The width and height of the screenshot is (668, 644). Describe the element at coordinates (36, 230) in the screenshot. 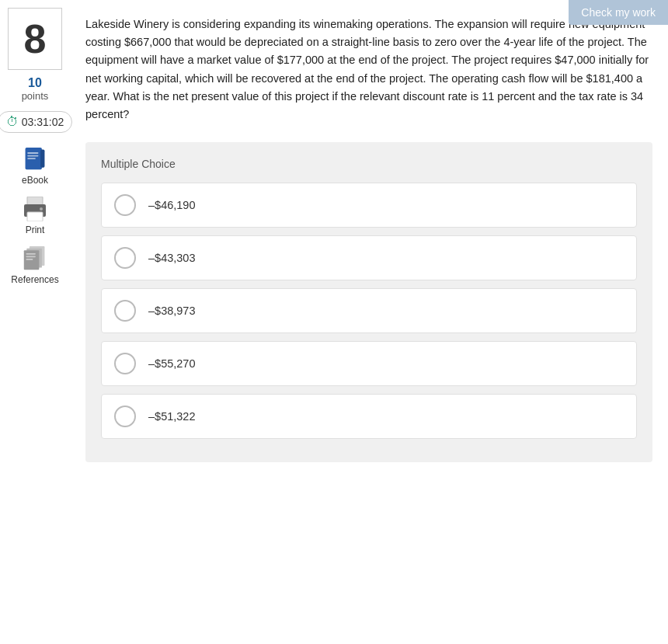

I see `print-label: Print` at that location.